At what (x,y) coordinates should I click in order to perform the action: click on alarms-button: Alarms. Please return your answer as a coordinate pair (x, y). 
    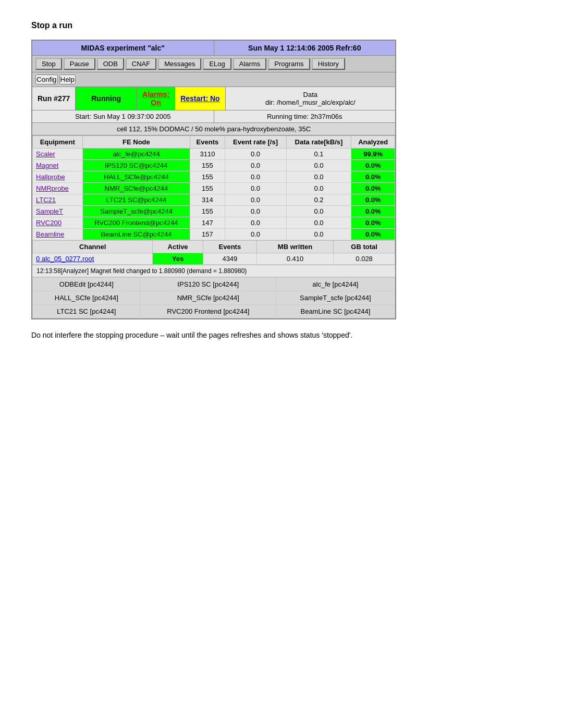
    Looking at the image, I should click on (250, 64).